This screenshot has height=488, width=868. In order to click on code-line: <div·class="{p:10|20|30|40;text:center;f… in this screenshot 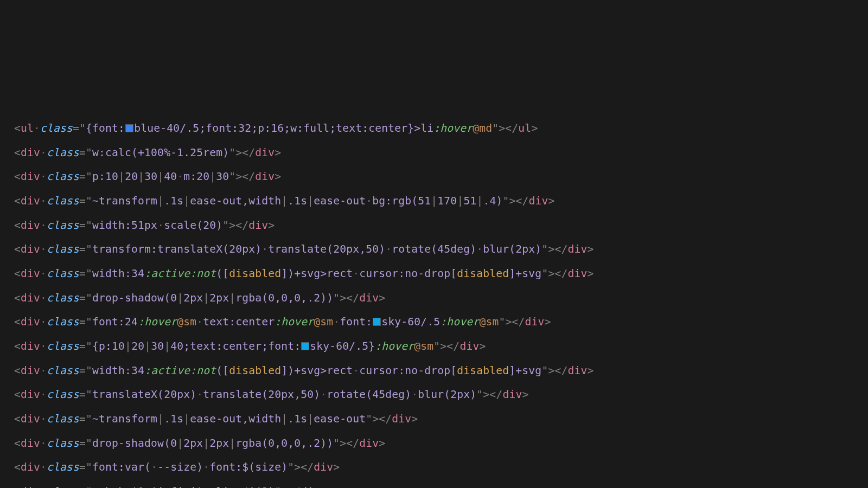, I will do `click(434, 347)`.